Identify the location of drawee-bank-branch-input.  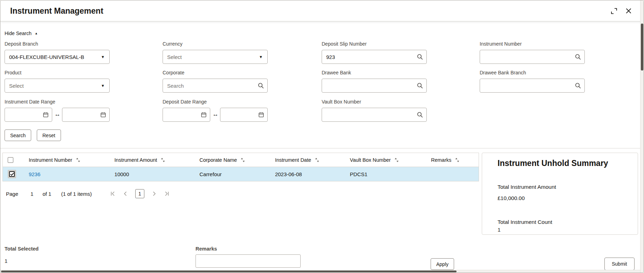
(532, 86).